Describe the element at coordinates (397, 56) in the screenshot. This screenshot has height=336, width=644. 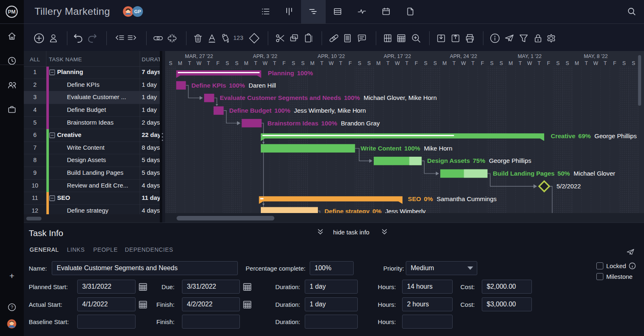
I see `svg-text: APR, 17 '22` at that location.